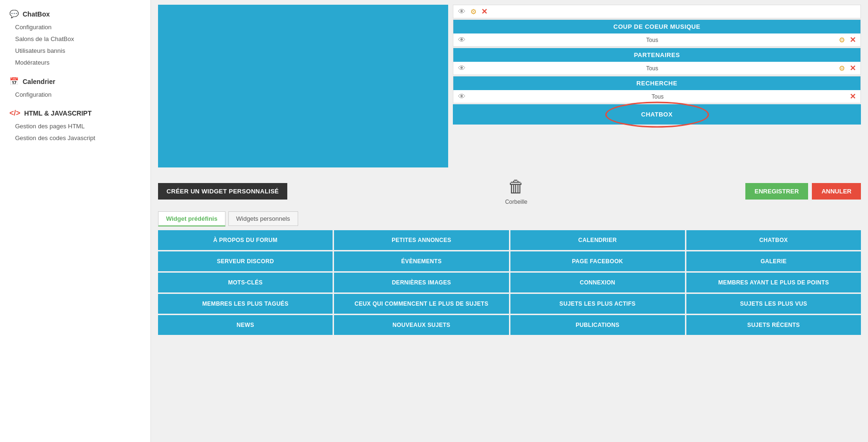 Image resolution: width=868 pixels, height=442 pixels. Describe the element at coordinates (777, 192) in the screenshot. I see `save-button: ENREGISTRER` at that location.